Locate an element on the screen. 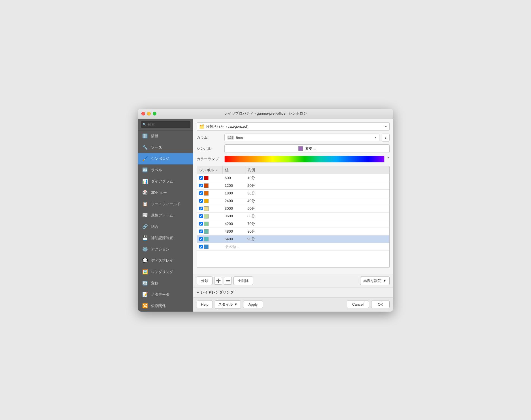  cell-value-4: 3000 is located at coordinates (234, 208).